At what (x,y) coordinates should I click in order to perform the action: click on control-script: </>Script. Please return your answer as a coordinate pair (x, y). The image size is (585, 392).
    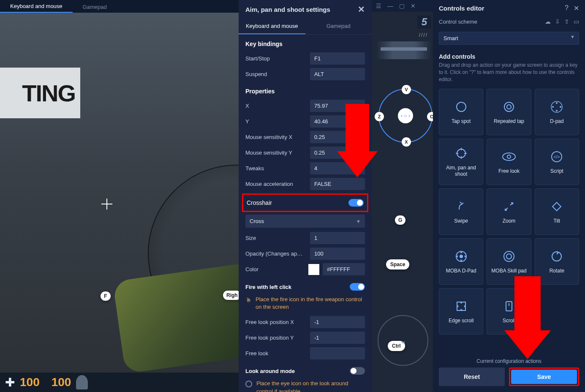
    Looking at the image, I should click on (557, 162).